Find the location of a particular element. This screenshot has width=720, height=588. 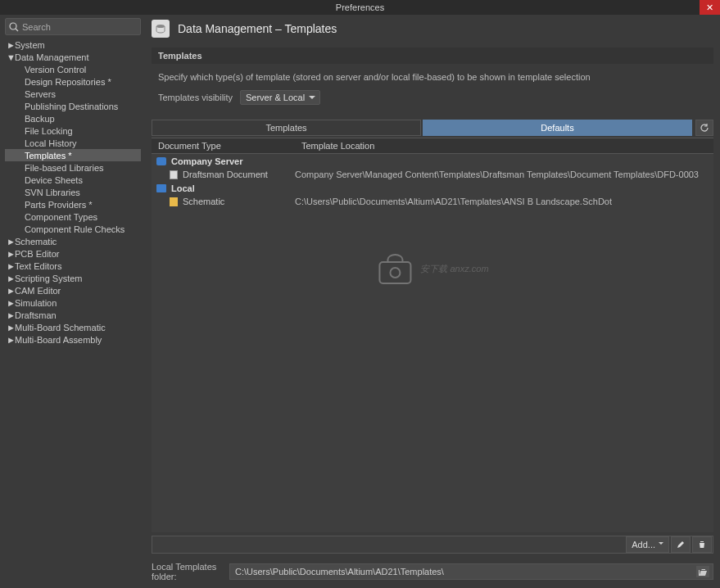

tree-item: ►Schematic is located at coordinates (73, 241).